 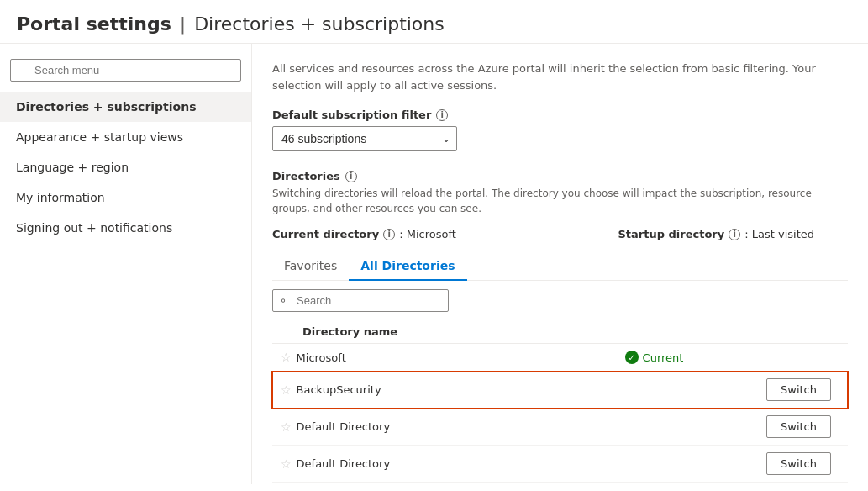 What do you see at coordinates (365, 139) in the screenshot?
I see `subscription-dropdown: 46 subscriptions` at bounding box center [365, 139].